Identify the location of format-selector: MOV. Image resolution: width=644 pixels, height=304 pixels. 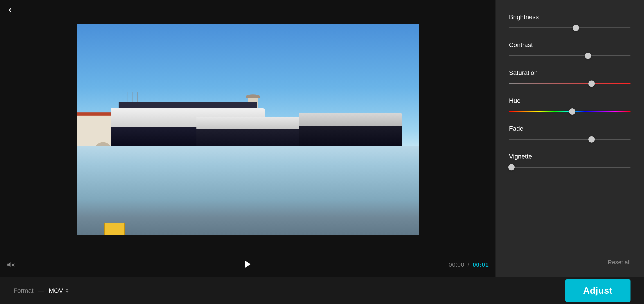
(59, 291).